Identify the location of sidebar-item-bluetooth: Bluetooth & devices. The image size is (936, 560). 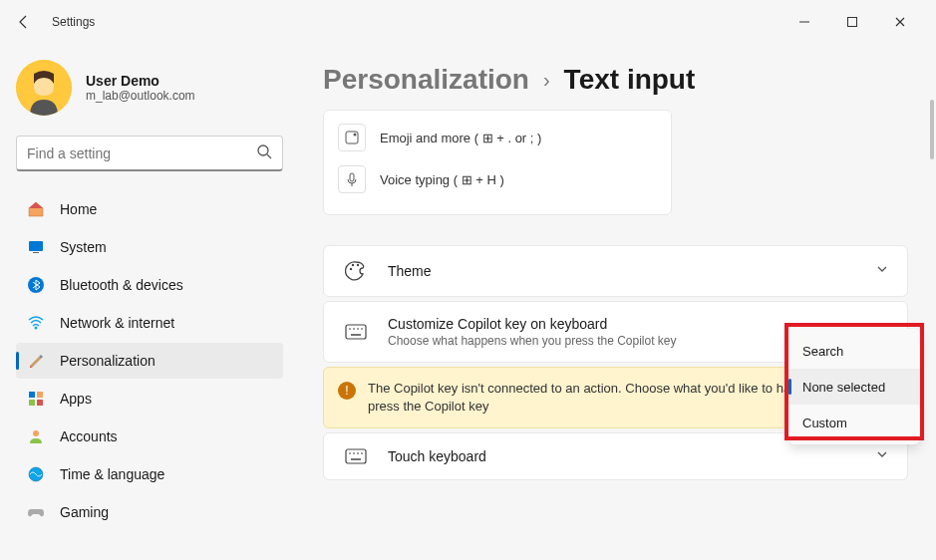
(150, 285).